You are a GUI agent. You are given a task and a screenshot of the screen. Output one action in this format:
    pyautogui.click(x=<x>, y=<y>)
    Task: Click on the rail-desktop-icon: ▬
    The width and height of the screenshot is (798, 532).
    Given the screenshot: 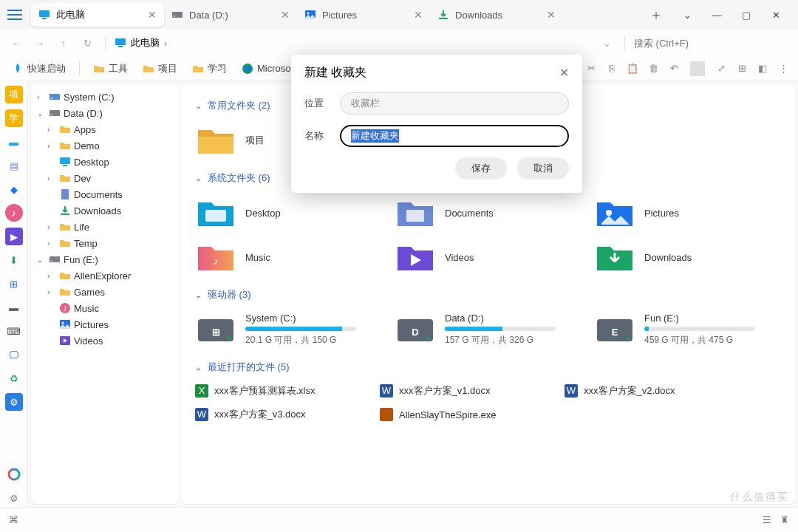 What is the action you would take?
    pyautogui.click(x=14, y=142)
    